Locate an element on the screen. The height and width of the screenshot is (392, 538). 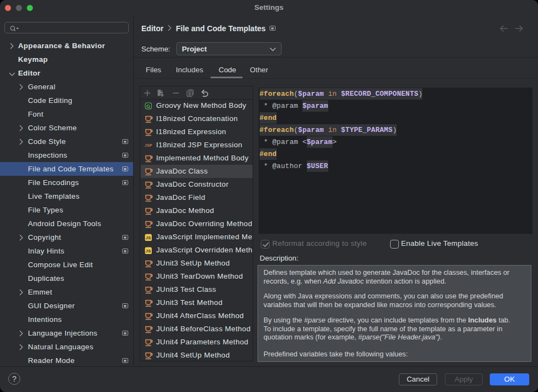
svg-text: G is located at coordinates (148, 106).